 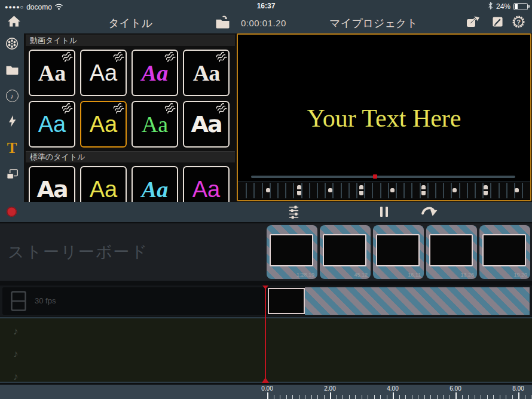 I want to click on jog-marker, so click(x=330, y=190).